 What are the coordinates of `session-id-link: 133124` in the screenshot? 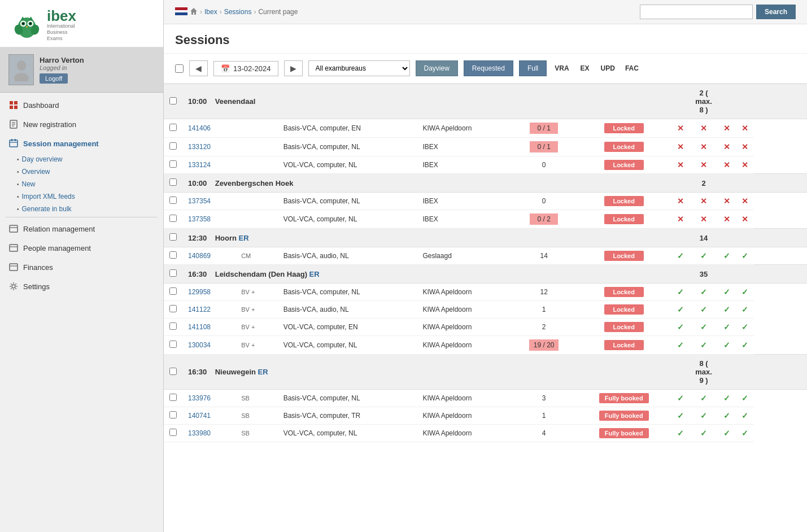 It's located at (199, 165).